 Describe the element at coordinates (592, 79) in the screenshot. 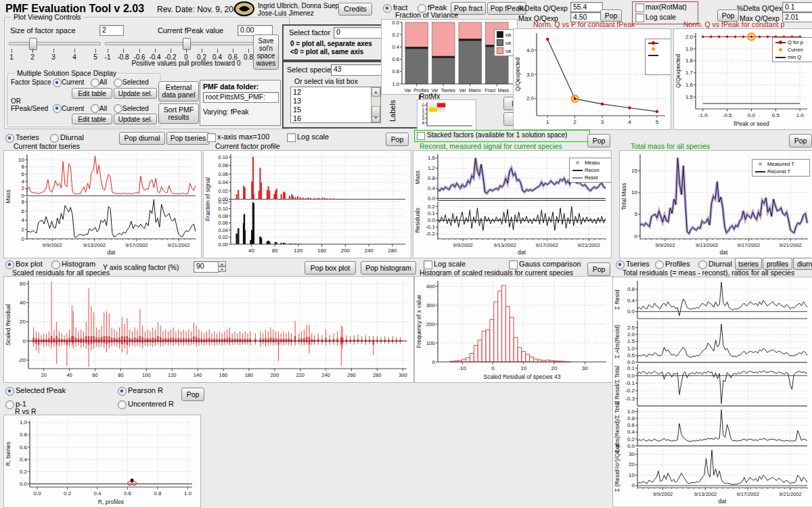

I see `q-vs-p-plot: 2.03.04.012345Q/Qexpected` at that location.